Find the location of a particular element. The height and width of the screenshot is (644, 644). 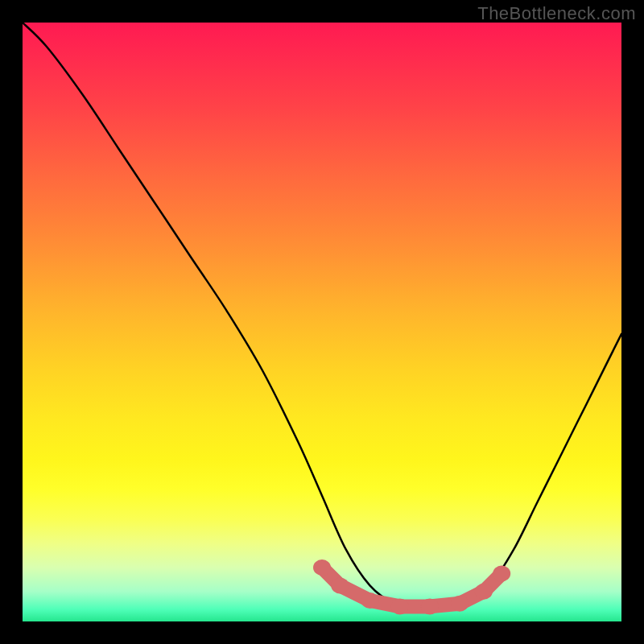

trough-markers is located at coordinates (412, 587).